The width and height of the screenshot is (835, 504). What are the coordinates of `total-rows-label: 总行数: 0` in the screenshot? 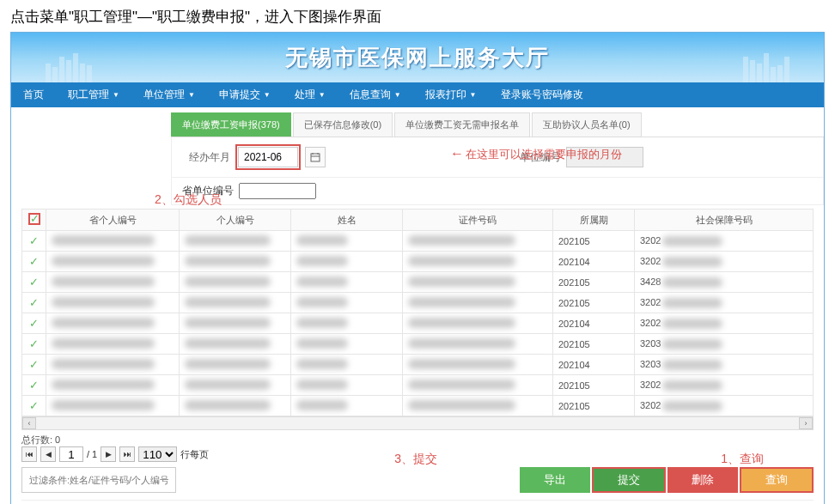 It's located at (41, 440).